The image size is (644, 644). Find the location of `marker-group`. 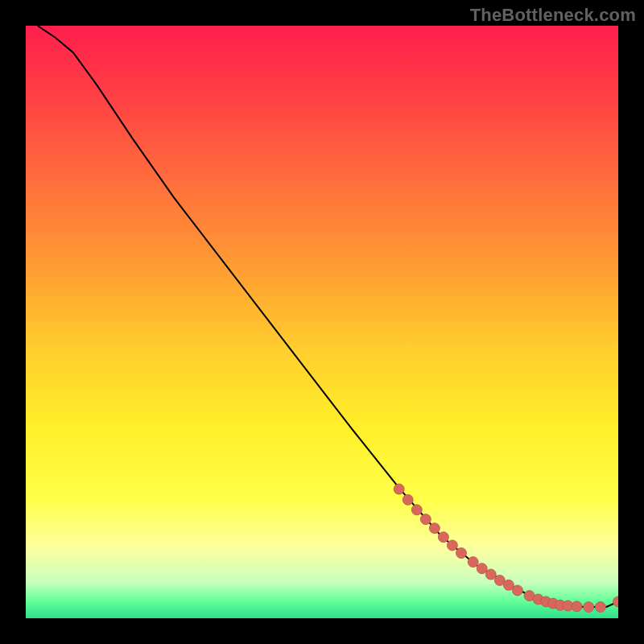

marker-group is located at coordinates (506, 547).